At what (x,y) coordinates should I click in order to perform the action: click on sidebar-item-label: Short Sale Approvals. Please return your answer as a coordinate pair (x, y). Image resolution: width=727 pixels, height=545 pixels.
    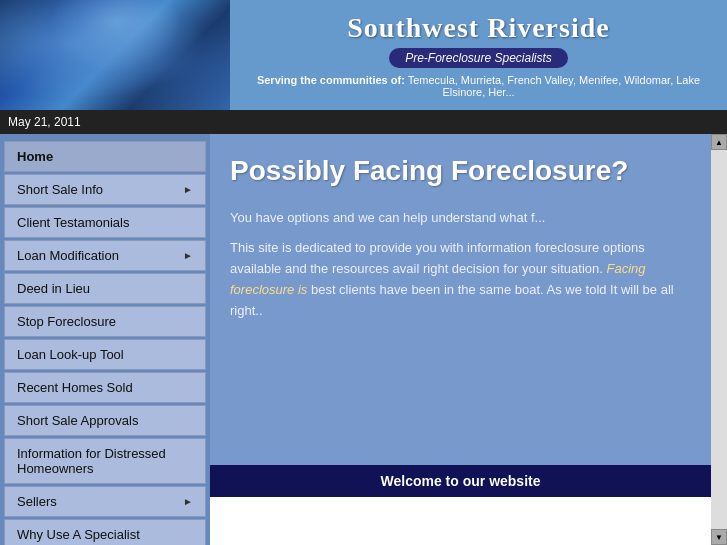
    Looking at the image, I should click on (78, 420).